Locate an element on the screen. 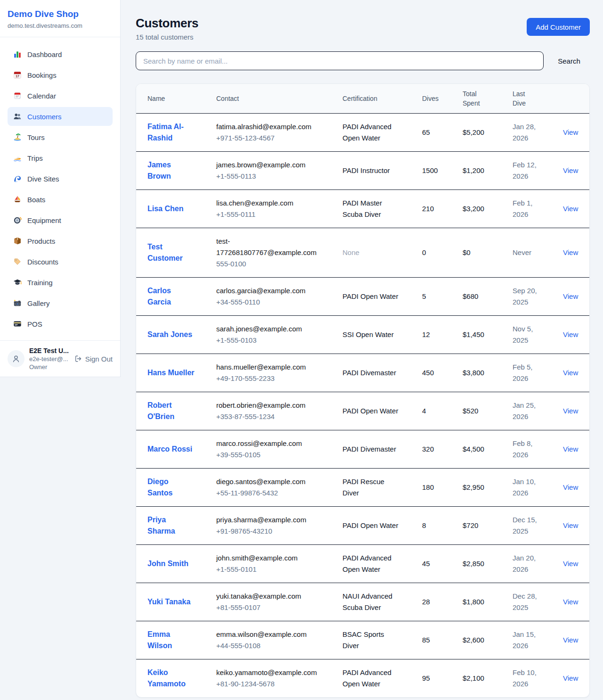  column-header-name: Name is located at coordinates (176, 99).